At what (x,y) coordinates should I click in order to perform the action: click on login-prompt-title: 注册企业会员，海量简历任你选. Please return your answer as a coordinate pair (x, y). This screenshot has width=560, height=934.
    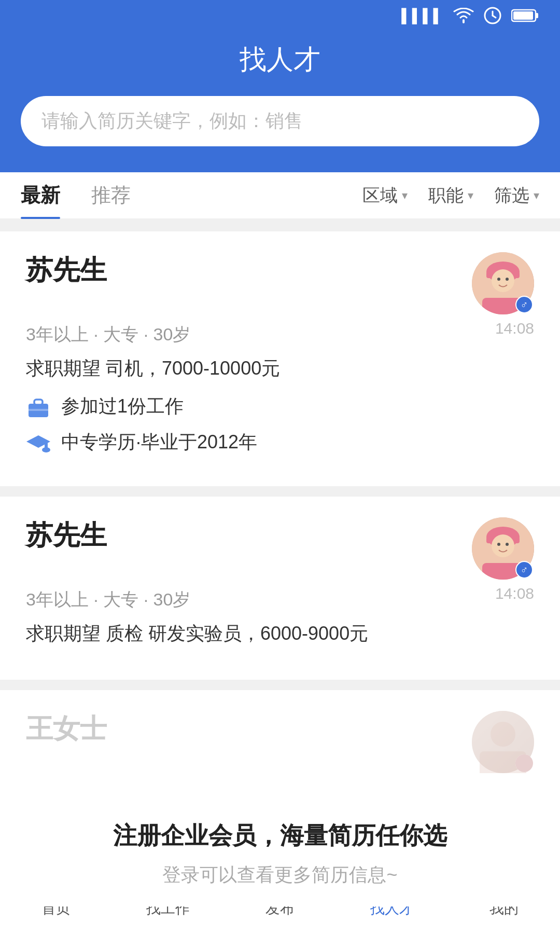
    Looking at the image, I should click on (280, 836).